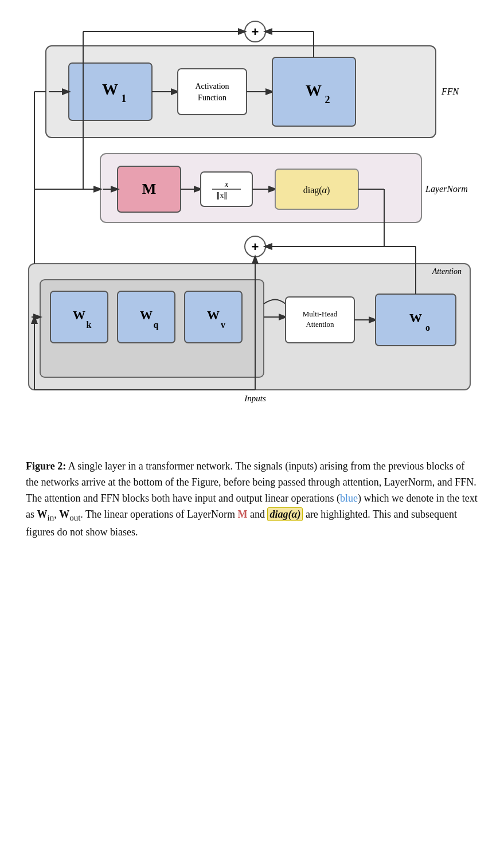 This screenshot has height=845, width=504. Describe the element at coordinates (212, 97) in the screenshot. I see `svg-text: Function` at that location.